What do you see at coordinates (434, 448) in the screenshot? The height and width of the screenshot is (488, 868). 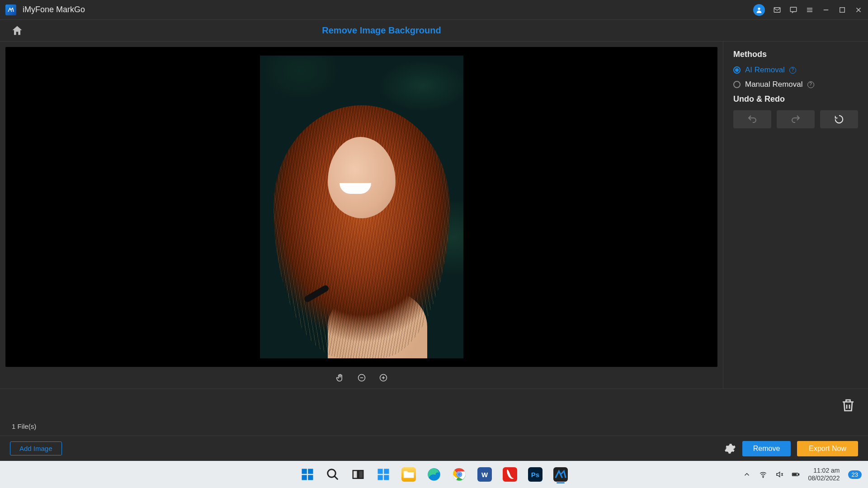 I see `action-bar: Add Image Remove Export Now` at bounding box center [434, 448].